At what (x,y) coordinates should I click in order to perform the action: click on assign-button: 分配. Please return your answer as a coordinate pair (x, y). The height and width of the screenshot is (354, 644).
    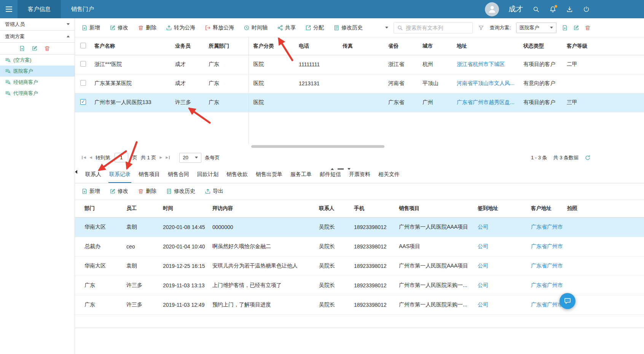
    Looking at the image, I should click on (314, 28).